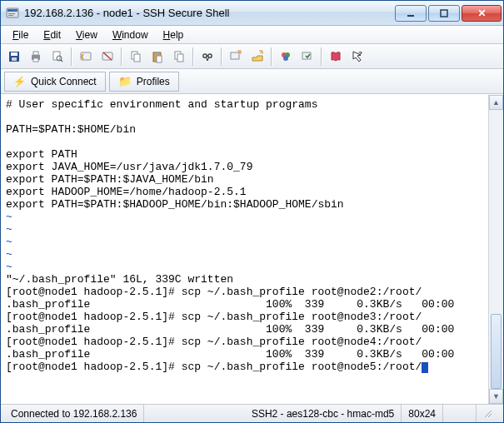 This screenshot has height=423, width=504. I want to click on profiles-button: 📁 Profiles, so click(144, 82).